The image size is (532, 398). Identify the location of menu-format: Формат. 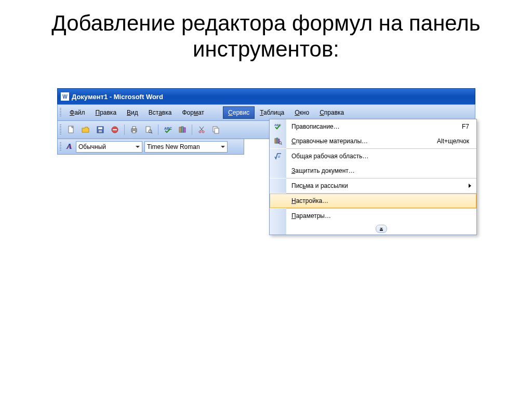
(193, 113).